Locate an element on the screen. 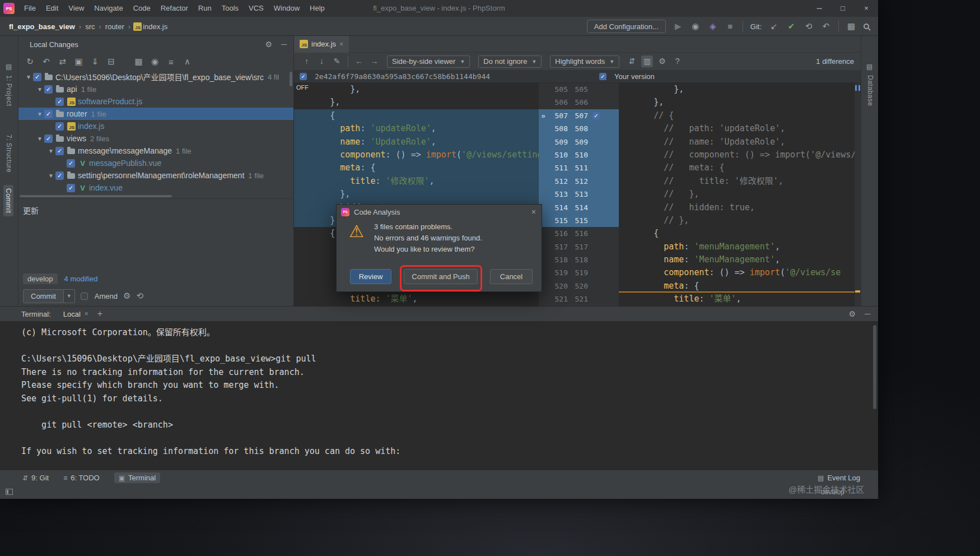  phpstorm-logo-icon: PS is located at coordinates (9, 8).